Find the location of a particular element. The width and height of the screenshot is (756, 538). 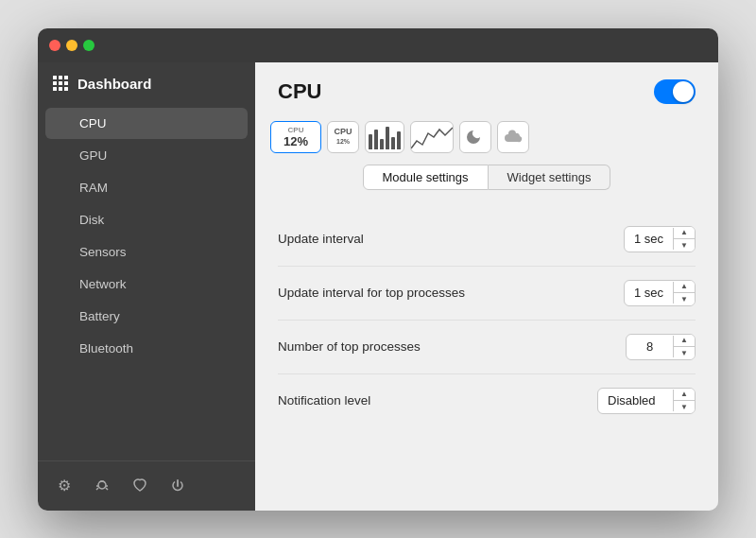

sidebar-item-battery: Battery is located at coordinates (146, 316).